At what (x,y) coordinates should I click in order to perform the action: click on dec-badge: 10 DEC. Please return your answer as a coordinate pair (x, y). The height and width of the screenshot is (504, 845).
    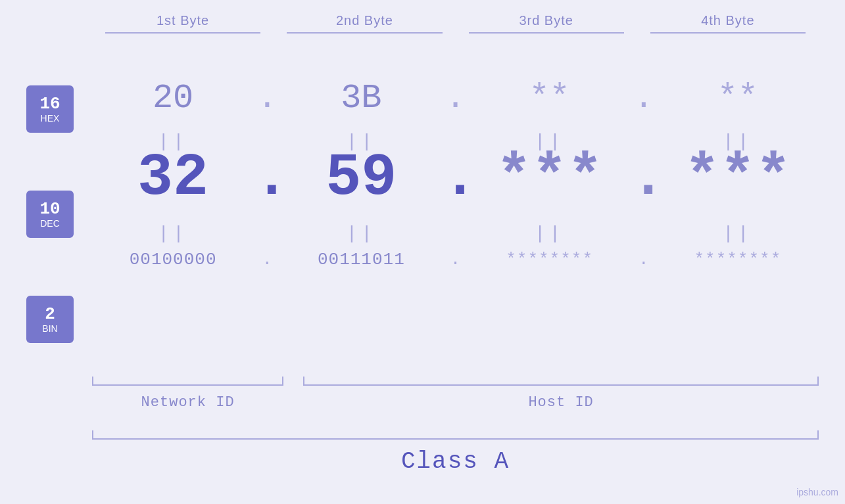
    Looking at the image, I should click on (50, 214).